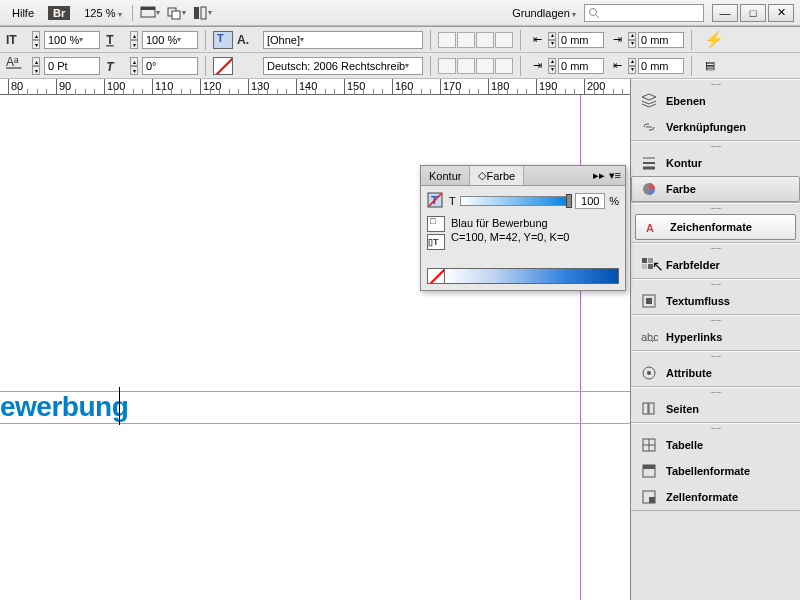 This screenshot has width=800, height=600. I want to click on stroke-swatch, so click(223, 66).